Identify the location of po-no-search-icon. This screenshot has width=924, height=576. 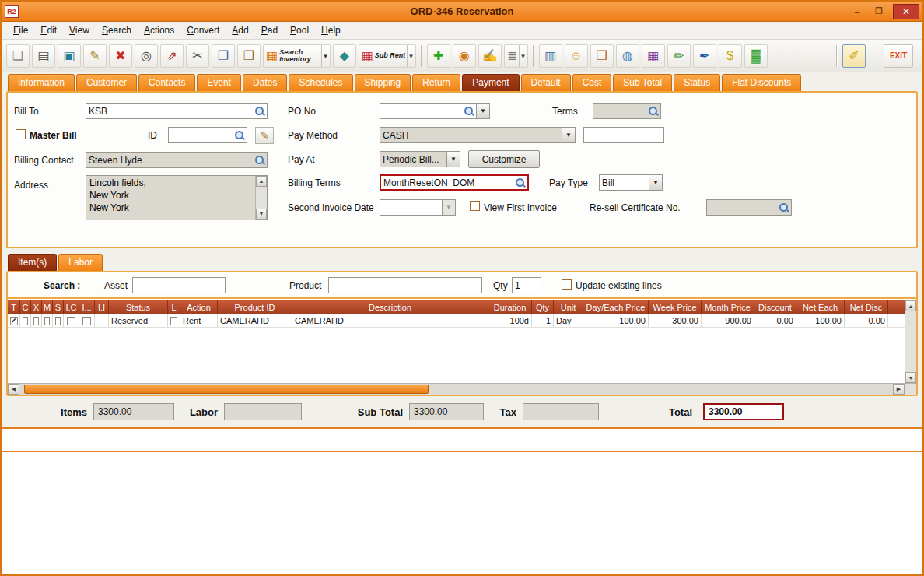
(469, 111).